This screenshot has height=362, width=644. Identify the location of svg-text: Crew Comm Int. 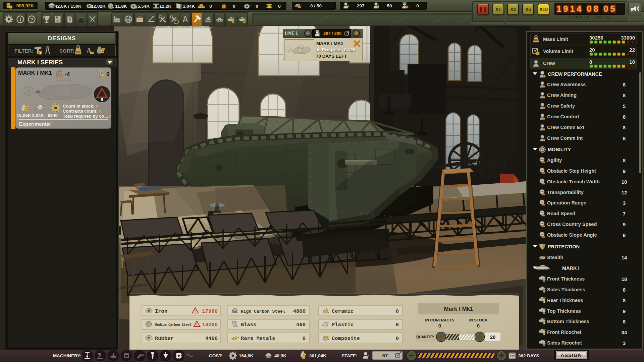
(565, 138).